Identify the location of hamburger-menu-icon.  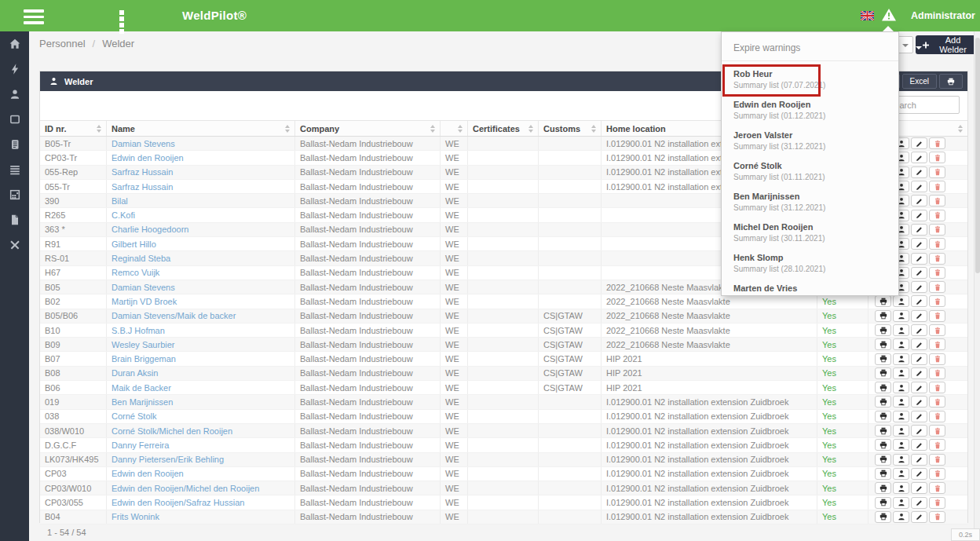
(34, 19).